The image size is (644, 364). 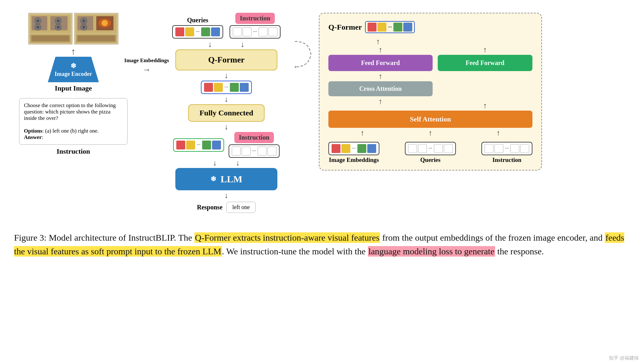 What do you see at coordinates (381, 101) in the screenshot?
I see `arrow-up-to-cross: ↑` at bounding box center [381, 101].